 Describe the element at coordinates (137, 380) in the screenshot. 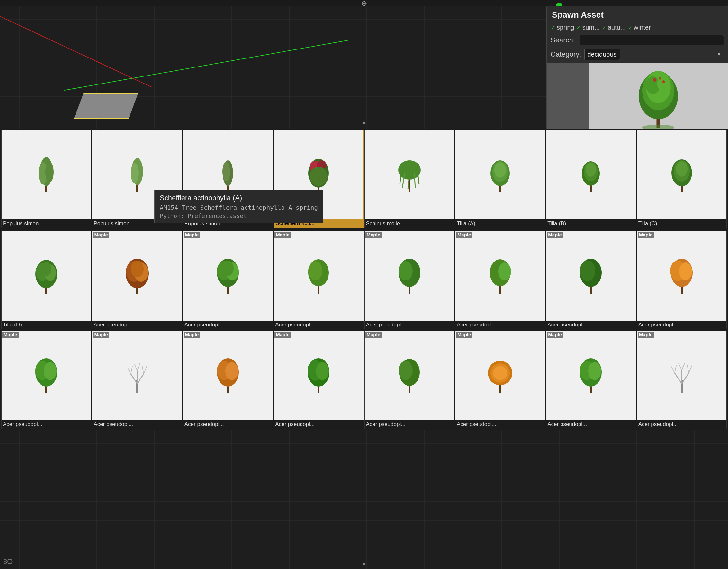

I see `asset-item-acer-r3-2: Maple Acer pseudopl...` at that location.